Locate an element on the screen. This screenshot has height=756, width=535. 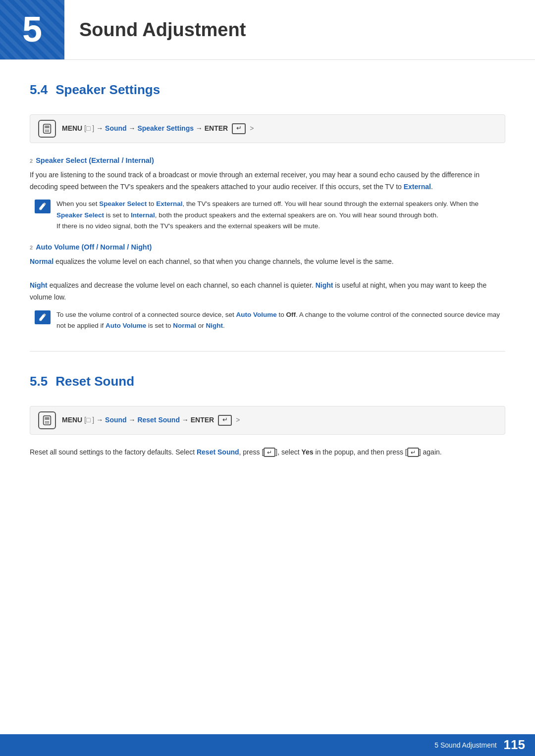
menu-path-55: MENU [□ ] → Sound → Reset Sound → ENTER … is located at coordinates (268, 420).